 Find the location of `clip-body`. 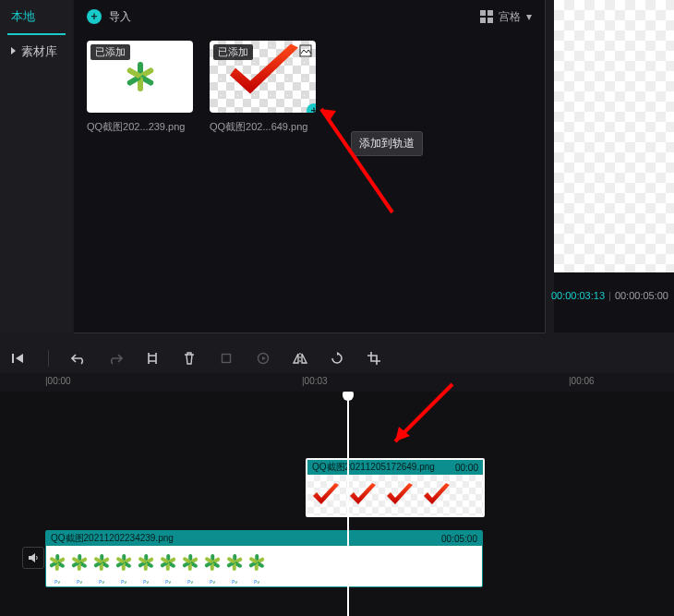

clip-body is located at coordinates (395, 495).